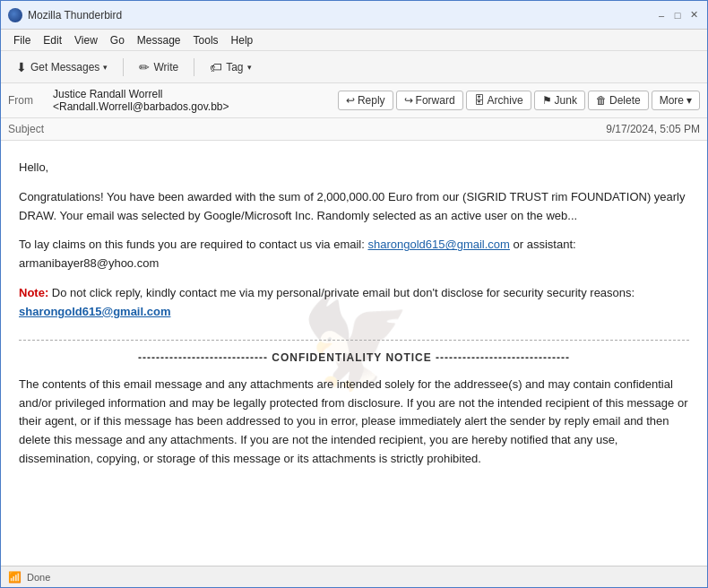  I want to click on greeting: Hello,, so click(354, 169).